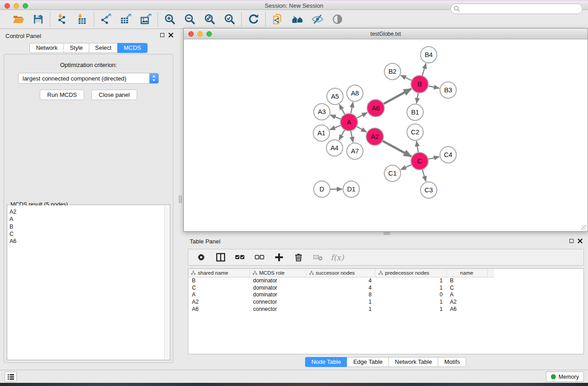 The height and width of the screenshot is (386, 588). What do you see at coordinates (397, 149) in the screenshot?
I see `graph-edge-A2-C` at bounding box center [397, 149].